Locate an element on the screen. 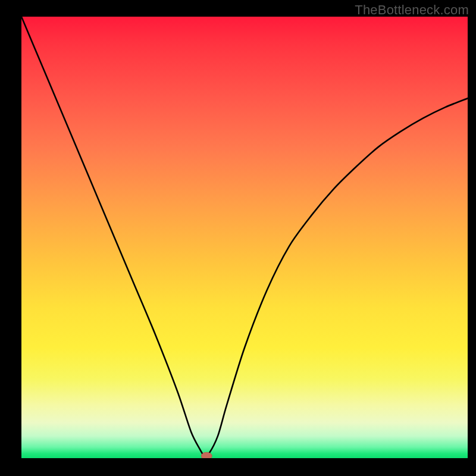 Image resolution: width=476 pixels, height=476 pixels. frame-bottom is located at coordinates (238, 467).